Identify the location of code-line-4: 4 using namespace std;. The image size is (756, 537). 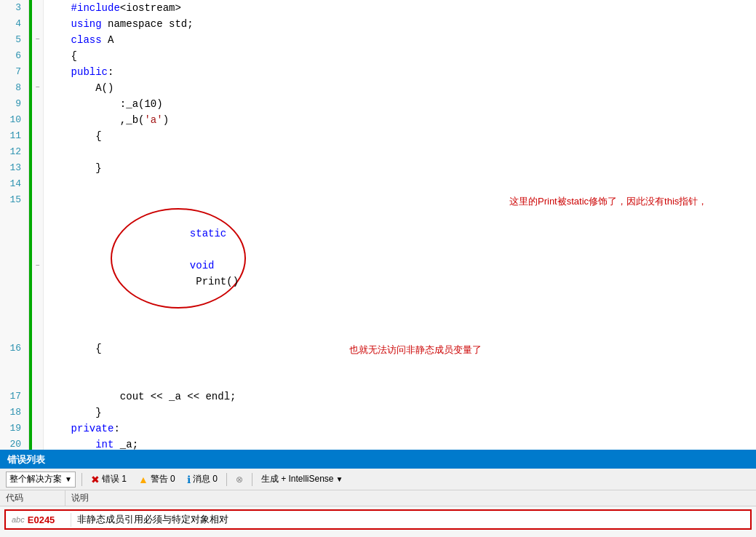
(378, 24).